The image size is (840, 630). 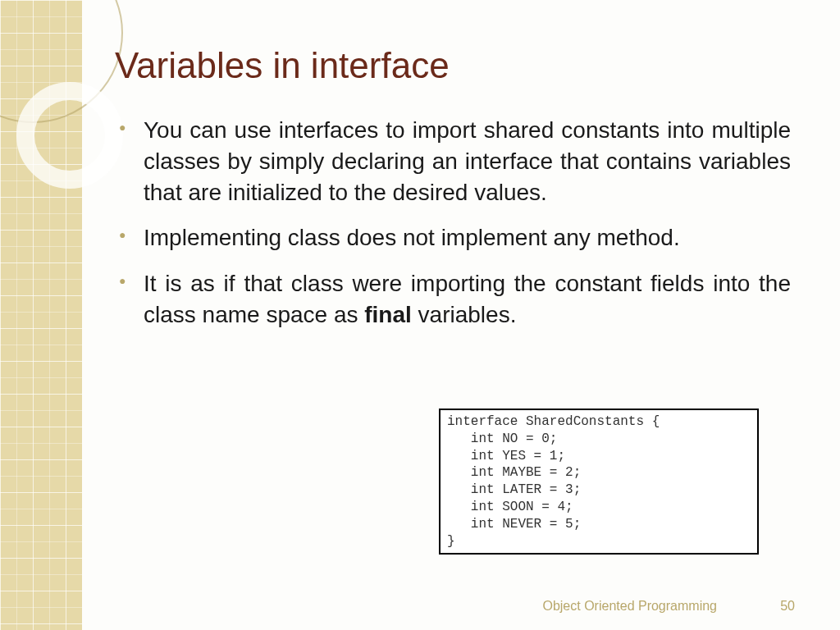 What do you see at coordinates (453, 299) in the screenshot?
I see `bullet-item: It is as if that class were importing th…` at bounding box center [453, 299].